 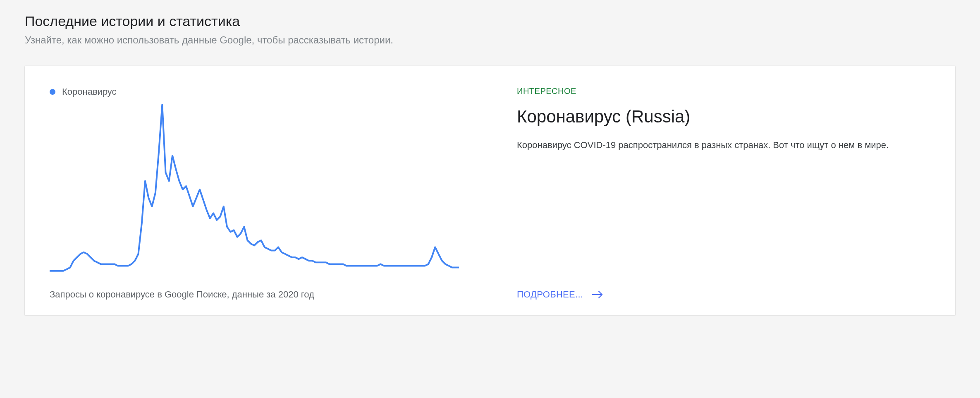 What do you see at coordinates (724, 117) in the screenshot?
I see `story-title: Коронавирус (Russia)` at bounding box center [724, 117].